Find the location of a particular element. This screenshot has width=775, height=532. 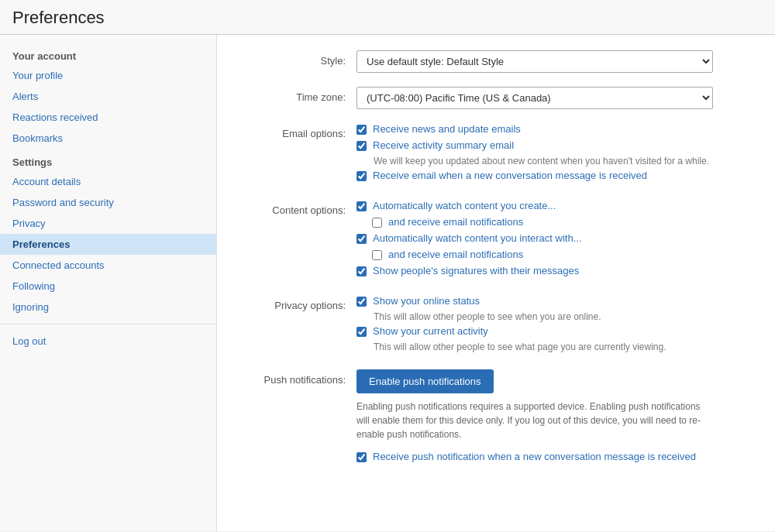

content-option2a-label: and receive email notifications is located at coordinates (456, 254).